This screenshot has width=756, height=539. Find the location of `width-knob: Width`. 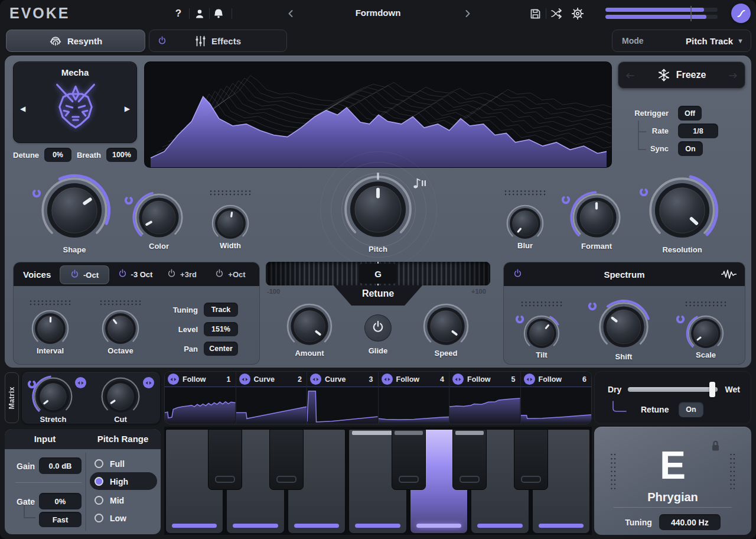

width-knob: Width is located at coordinates (230, 223).